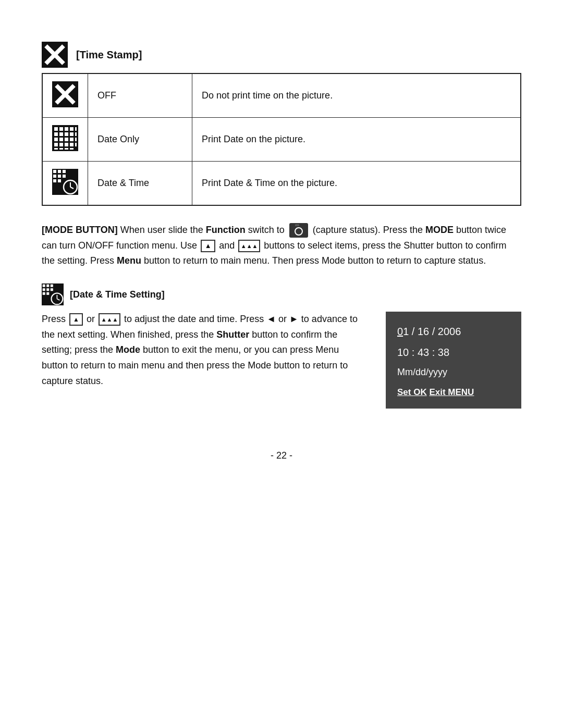 The width and height of the screenshot is (563, 728). Describe the element at coordinates (128, 350) in the screenshot. I see `mode-word2: Mode` at that location.